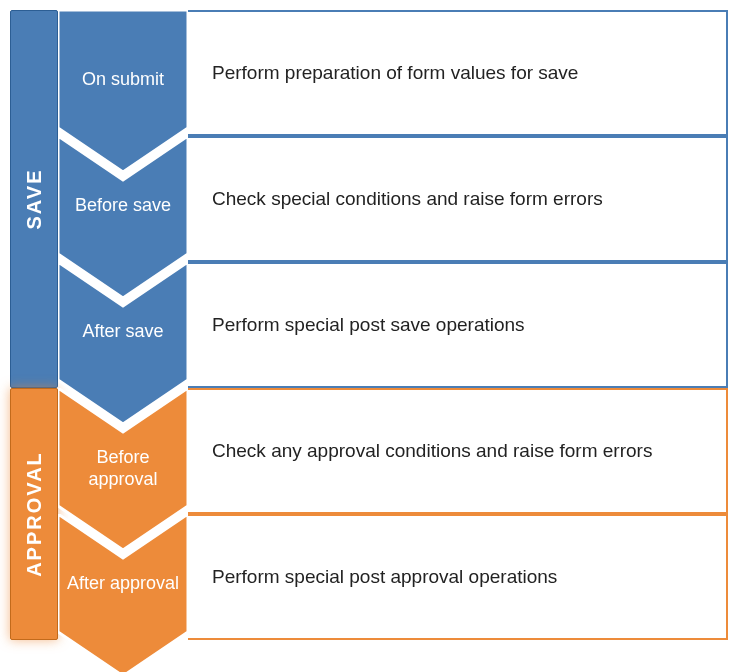  I want to click on step-label: Before save, so click(123, 205).